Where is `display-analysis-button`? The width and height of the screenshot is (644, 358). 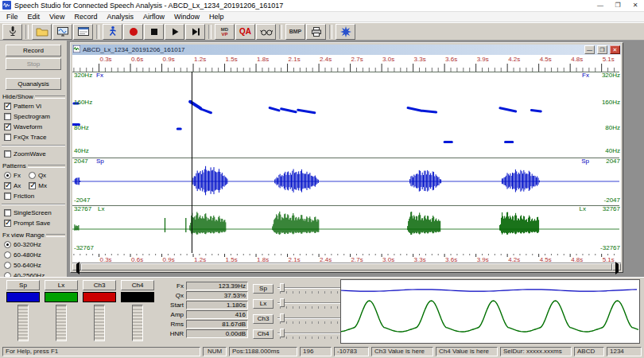 display-analysis-button is located at coordinates (62, 32).